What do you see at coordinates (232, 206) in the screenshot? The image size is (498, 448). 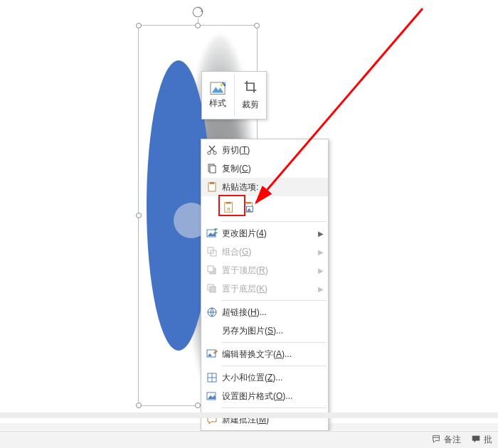 I see `annotation-highlight-box` at bounding box center [232, 206].